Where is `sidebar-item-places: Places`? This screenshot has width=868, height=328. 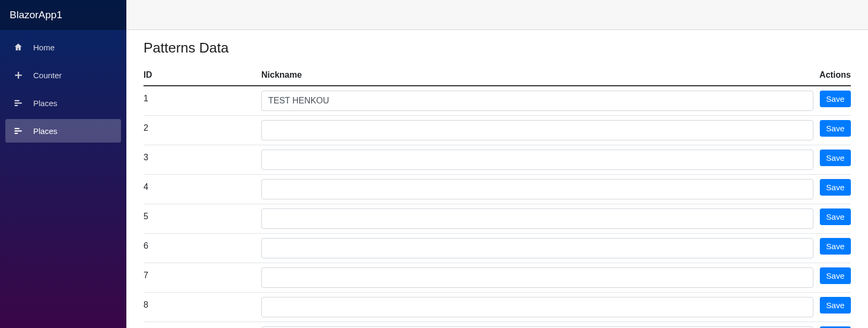 sidebar-item-places: Places is located at coordinates (63, 103).